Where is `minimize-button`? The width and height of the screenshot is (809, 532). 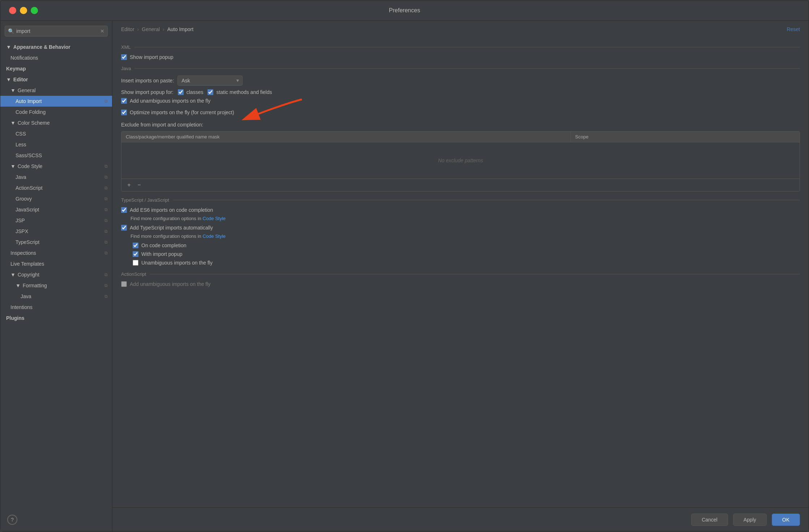 minimize-button is located at coordinates (23, 10).